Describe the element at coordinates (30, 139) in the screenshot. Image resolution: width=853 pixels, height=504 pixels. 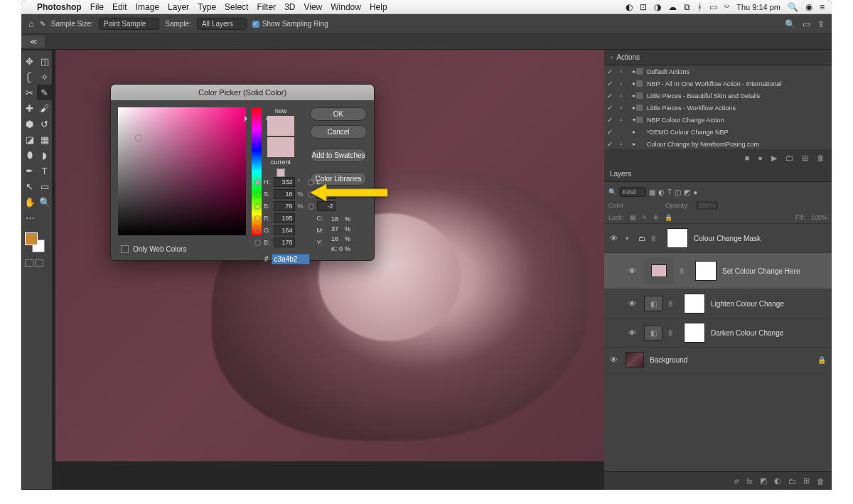
I see `eraser-tool-icon: ◪` at that location.